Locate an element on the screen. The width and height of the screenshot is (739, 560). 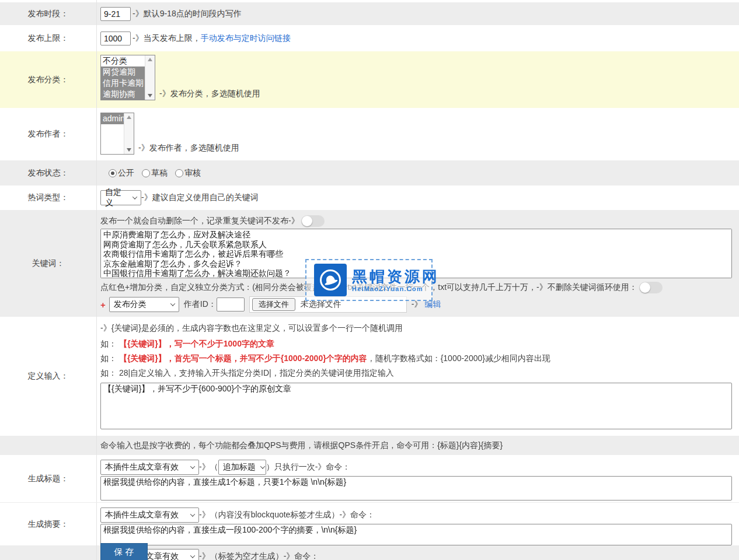
hotword-type-value: 自定义 is located at coordinates (117, 198).